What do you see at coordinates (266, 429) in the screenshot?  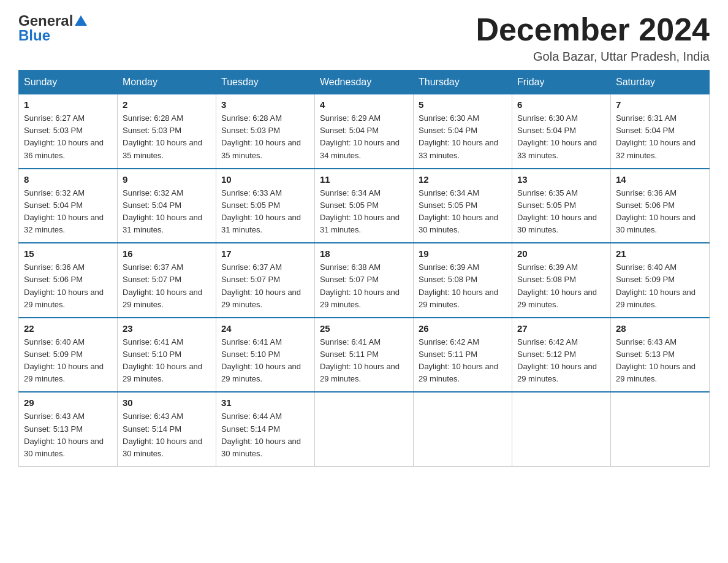 I see `calendar-cell: 31 Sunrise: 6:44 AM Sunset: 5:14 PM Dayl…` at bounding box center [266, 429].